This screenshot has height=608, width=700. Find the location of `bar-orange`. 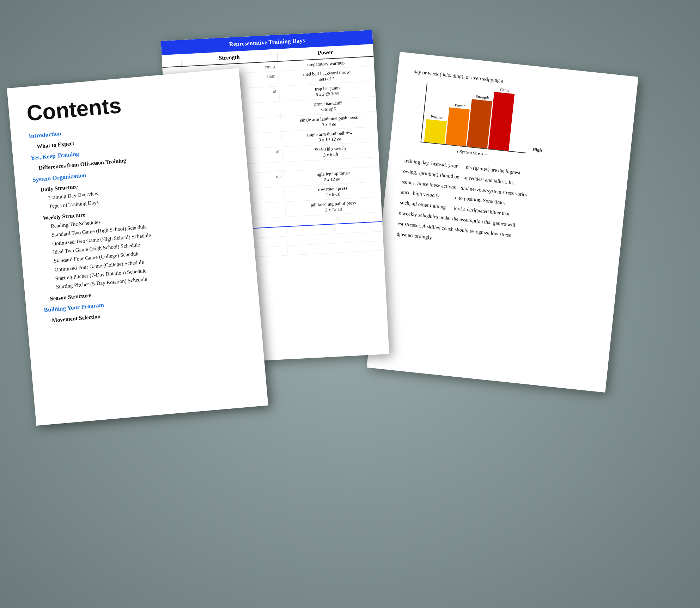

bar-orange is located at coordinates (458, 127).